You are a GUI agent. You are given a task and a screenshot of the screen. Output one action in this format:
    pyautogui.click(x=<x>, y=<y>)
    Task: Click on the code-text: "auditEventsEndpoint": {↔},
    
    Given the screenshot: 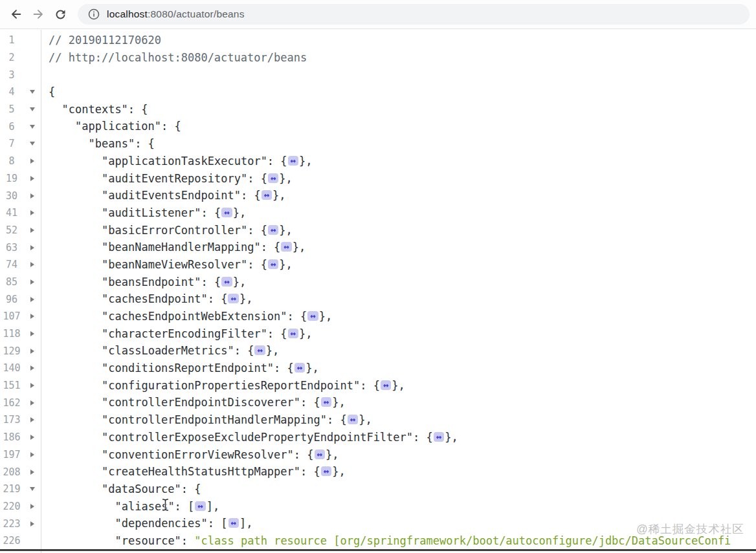 What is the action you would take?
    pyautogui.click(x=163, y=195)
    